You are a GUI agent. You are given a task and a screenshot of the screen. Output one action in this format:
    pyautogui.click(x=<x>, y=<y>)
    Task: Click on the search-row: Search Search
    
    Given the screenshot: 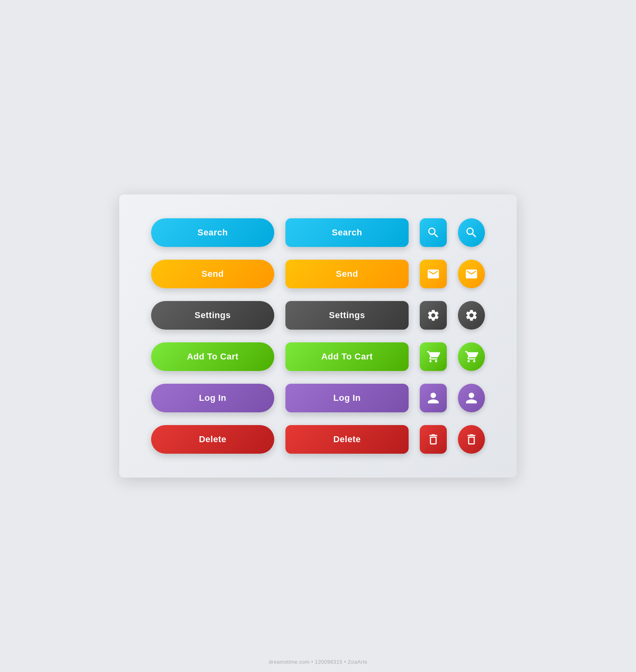 What is the action you would take?
    pyautogui.click(x=318, y=233)
    